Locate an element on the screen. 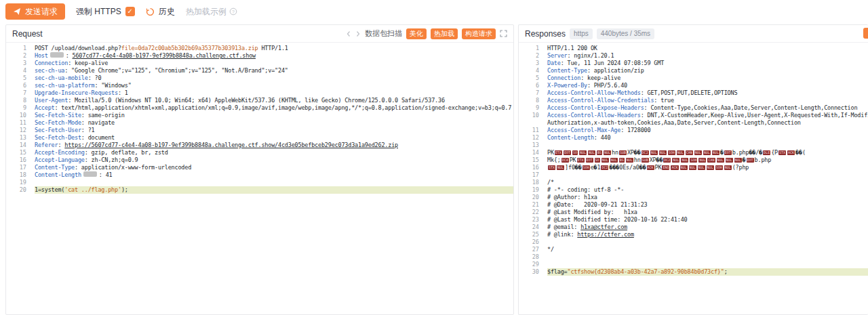  line-number: 23 is located at coordinates (533, 219).